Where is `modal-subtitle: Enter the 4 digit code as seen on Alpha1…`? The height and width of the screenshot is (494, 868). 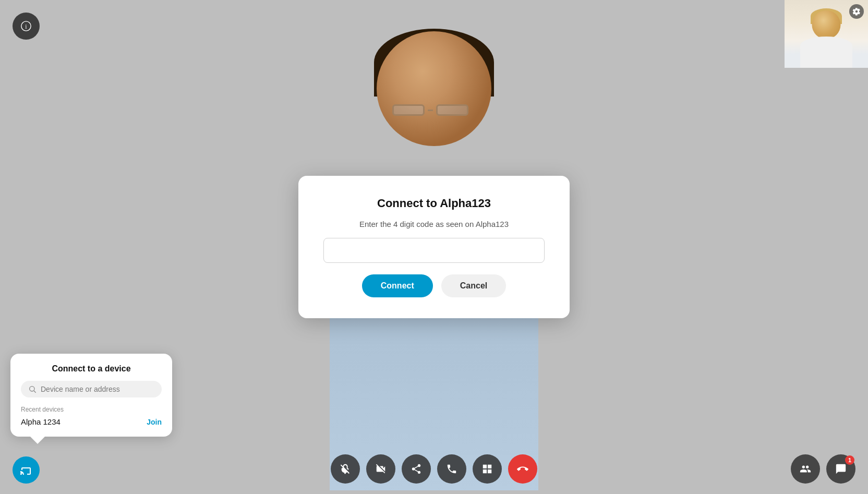 modal-subtitle: Enter the 4 digit code as seen on Alpha1… is located at coordinates (434, 224).